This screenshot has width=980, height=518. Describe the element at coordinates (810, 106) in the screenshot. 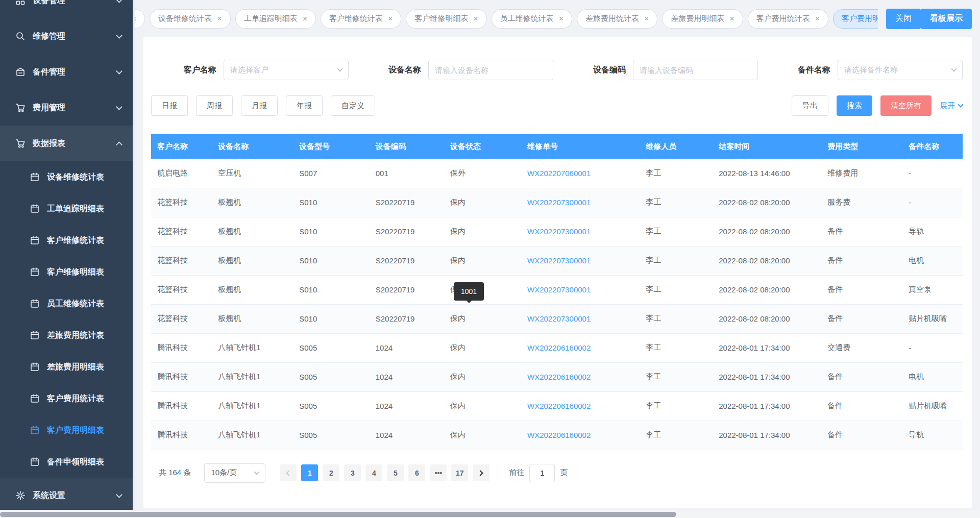

I see `export-button: 导出` at that location.